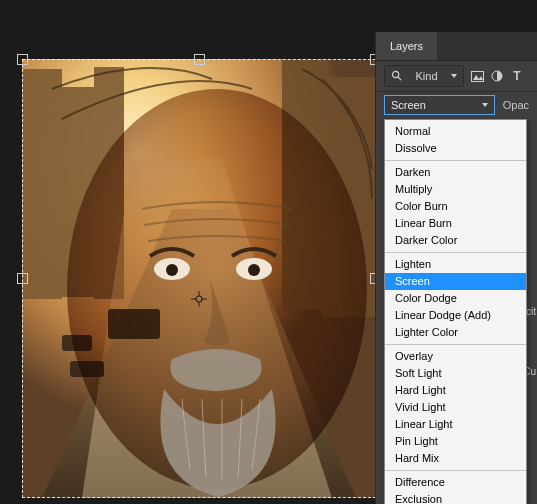  Describe the element at coordinates (456, 498) in the screenshot. I see `blend-mode-option: Exclusion` at that location.